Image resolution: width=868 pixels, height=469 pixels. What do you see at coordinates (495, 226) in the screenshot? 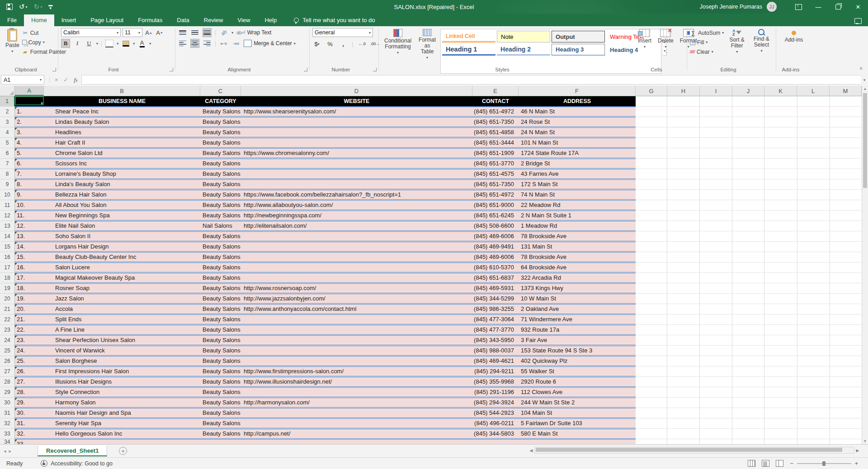
I see `cell-contact: (845) 508-6600` at bounding box center [495, 226].